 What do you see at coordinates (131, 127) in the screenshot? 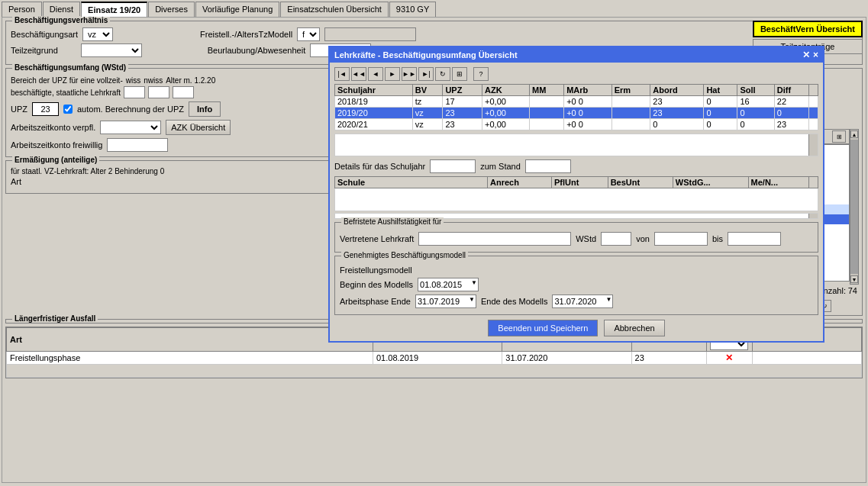
I see `azk-select` at bounding box center [131, 127].